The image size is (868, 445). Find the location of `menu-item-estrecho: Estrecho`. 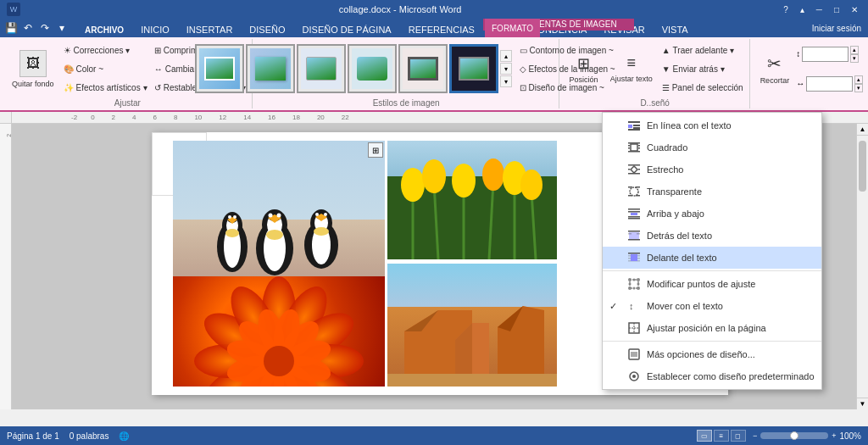

menu-item-estrecho: Estrecho is located at coordinates (712, 170).